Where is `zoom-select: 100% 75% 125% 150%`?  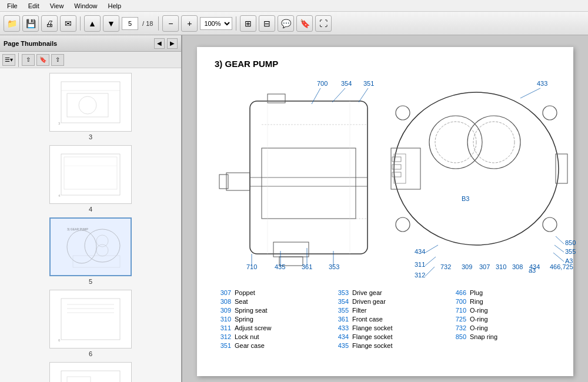 zoom-select: 100% 75% 125% 150% is located at coordinates (216, 24).